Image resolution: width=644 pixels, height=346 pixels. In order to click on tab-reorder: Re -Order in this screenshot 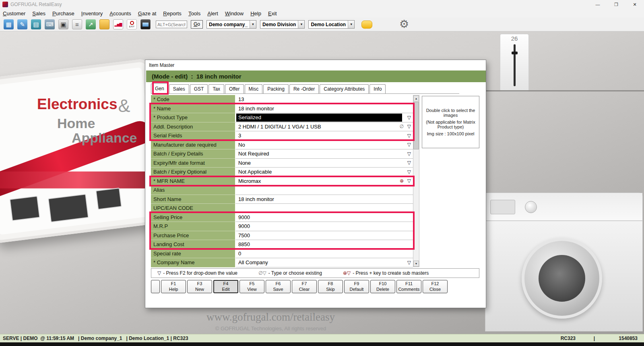, I will do `click(304, 89)`.